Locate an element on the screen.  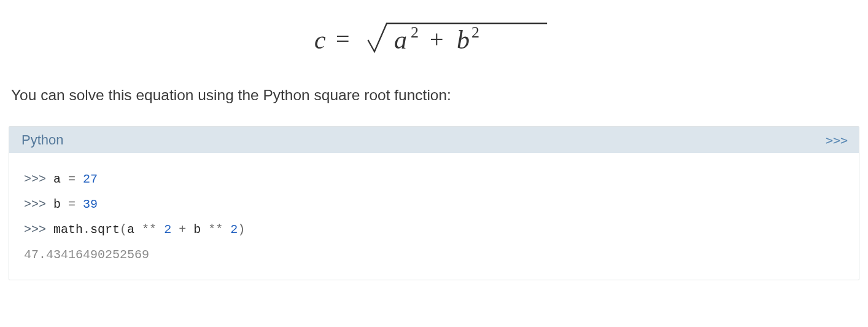
equation-display: c = a 2 + b 2 is located at coordinates (434, 39).